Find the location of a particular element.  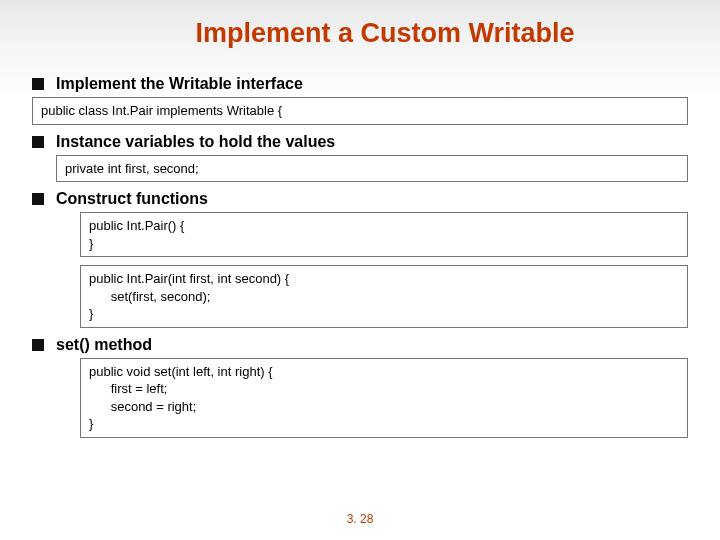

slide-number: 3. 28 is located at coordinates (360, 519).